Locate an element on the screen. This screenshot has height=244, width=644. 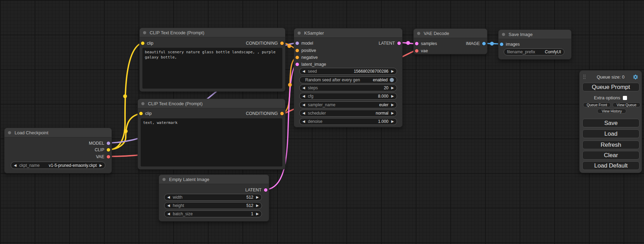
load-button: Load is located at coordinates (611, 134).